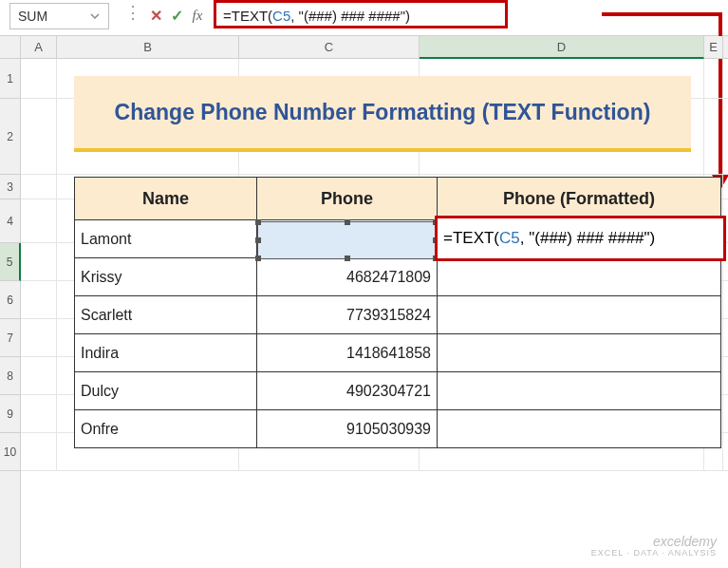 The width and height of the screenshot is (728, 568). I want to click on cell-formula-suffix: , "(###) ### ####"), so click(588, 238).